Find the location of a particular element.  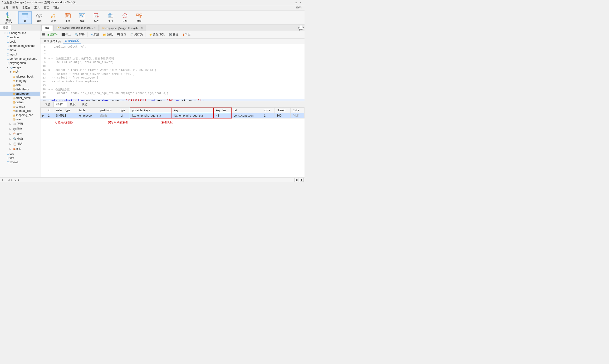

db-tynews: ⬡tynews is located at coordinates (20, 162).